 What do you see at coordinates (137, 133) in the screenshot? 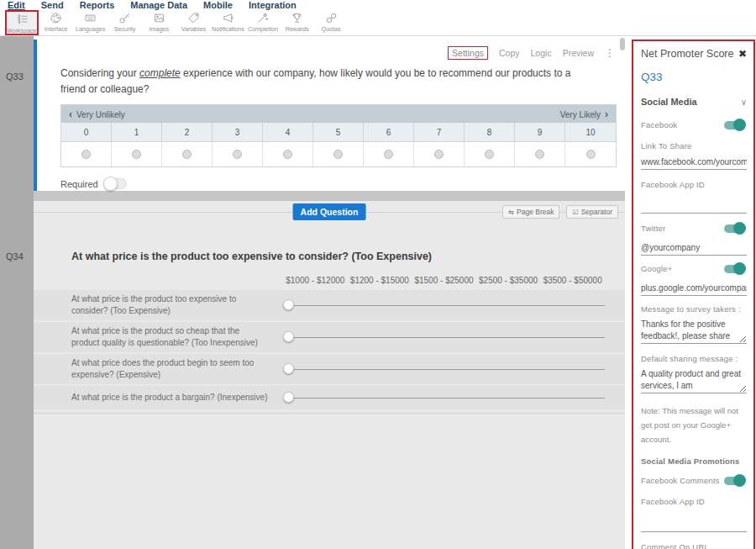
I see `nps-point-label: 1` at bounding box center [137, 133].